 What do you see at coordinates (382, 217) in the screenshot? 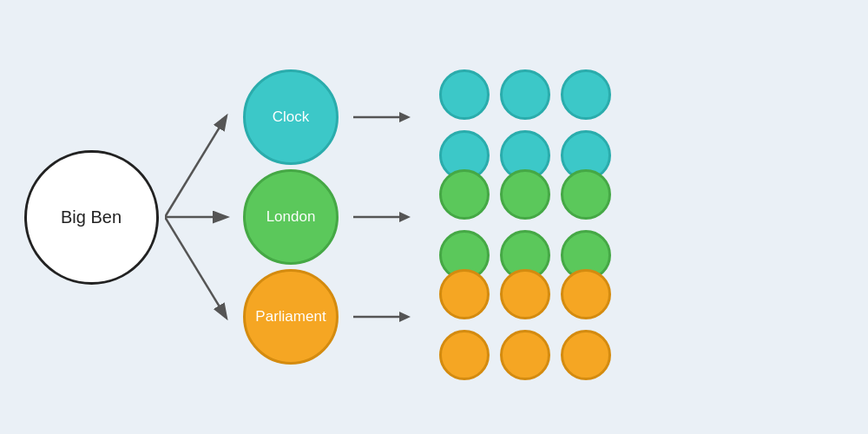
I see `arrow-london` at bounding box center [382, 217].